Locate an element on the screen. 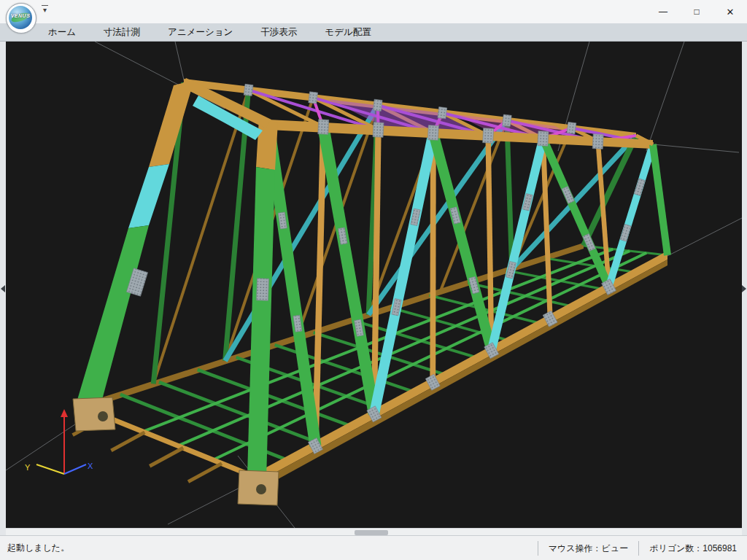 Image resolution: width=747 pixels, height=560 pixels. axis-label-x: X is located at coordinates (90, 466).